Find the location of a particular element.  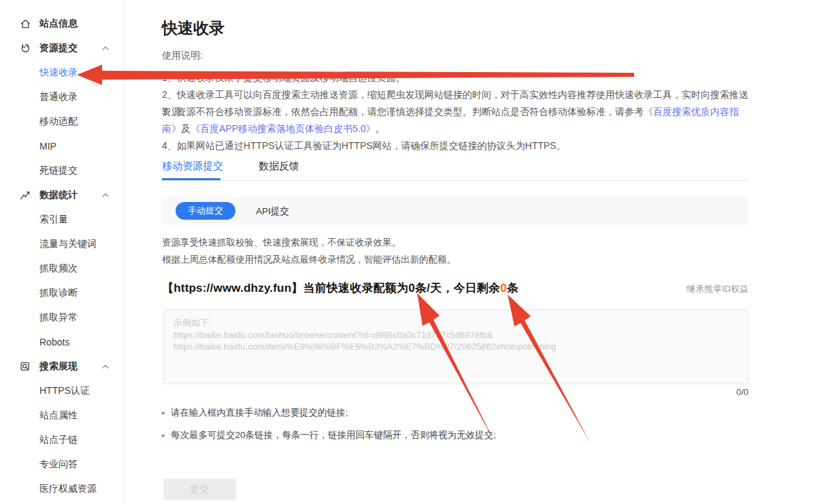

page-title: 快速收录 is located at coordinates (193, 29).